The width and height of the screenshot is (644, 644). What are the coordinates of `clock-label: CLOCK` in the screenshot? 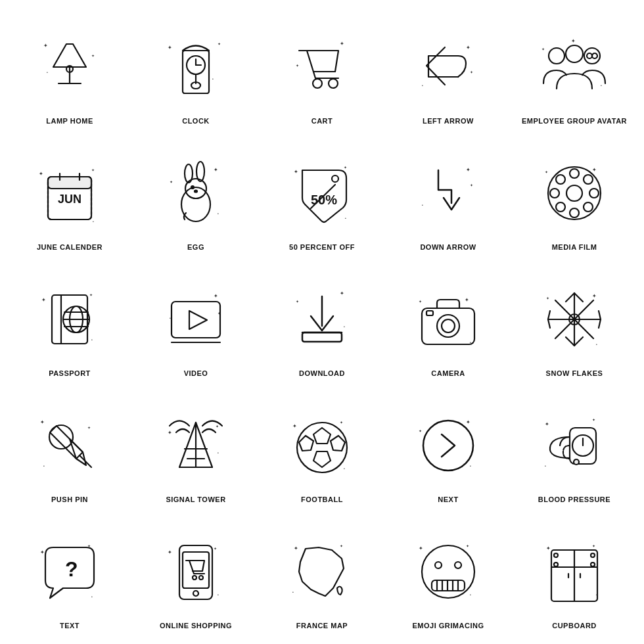 It's located at (196, 121).